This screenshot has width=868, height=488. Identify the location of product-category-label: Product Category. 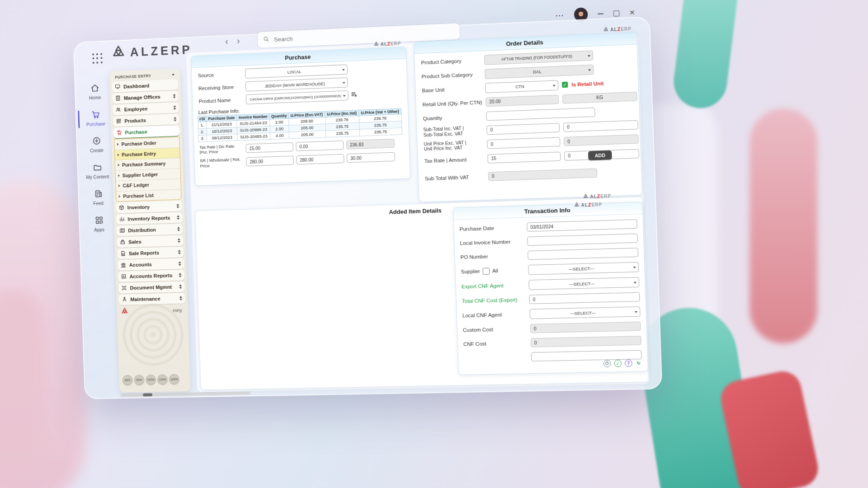
(453, 61).